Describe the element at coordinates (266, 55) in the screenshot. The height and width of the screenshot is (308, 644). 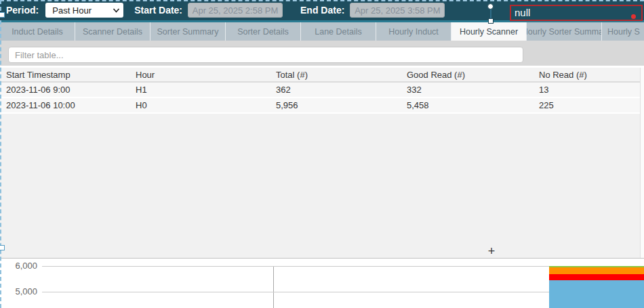
I see `filter-bar` at that location.